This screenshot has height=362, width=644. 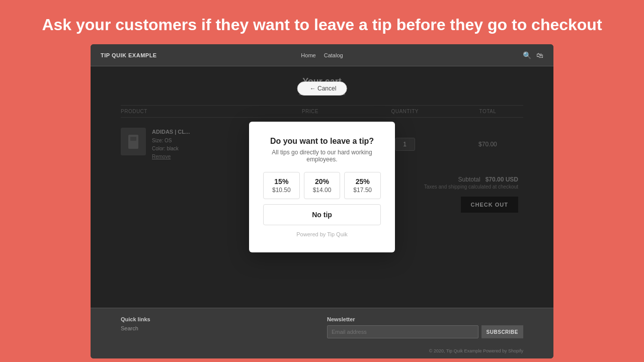 What do you see at coordinates (362, 186) in the screenshot?
I see `tip-option-25: 25% $17.50` at bounding box center [362, 186].